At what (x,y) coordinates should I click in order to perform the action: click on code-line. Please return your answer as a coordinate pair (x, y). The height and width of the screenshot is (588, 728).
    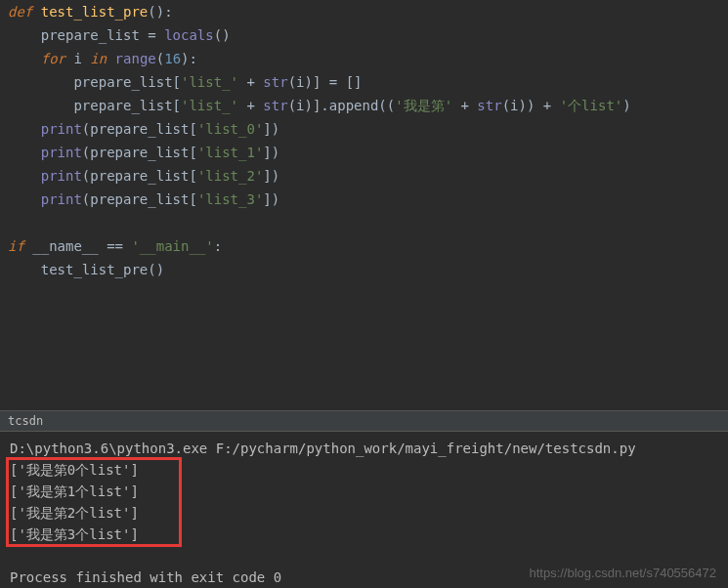
    Looking at the image, I should click on (367, 223).